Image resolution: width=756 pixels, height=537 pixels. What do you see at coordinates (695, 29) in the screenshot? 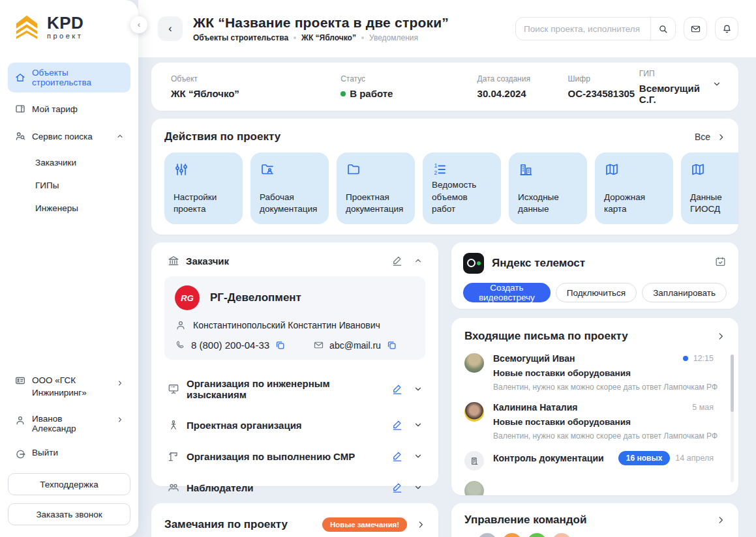
I see `mail-button` at bounding box center [695, 29].